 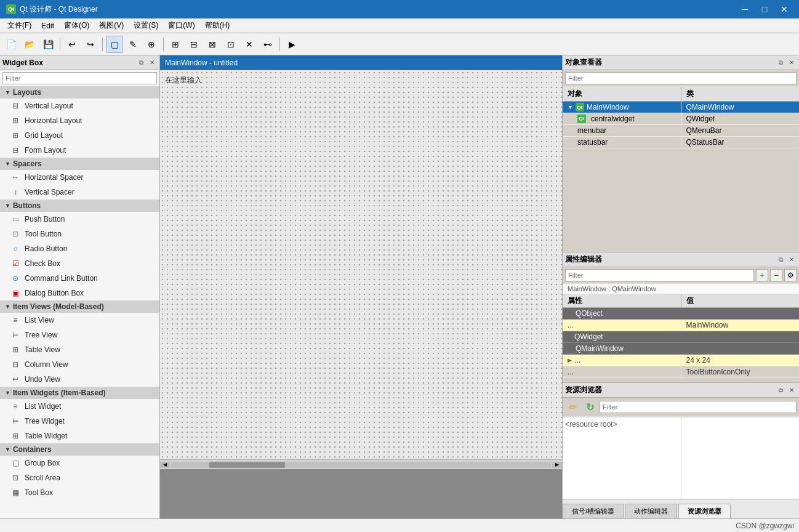 I want to click on widget-item-list-widget: List Widget, so click(x=80, y=406).